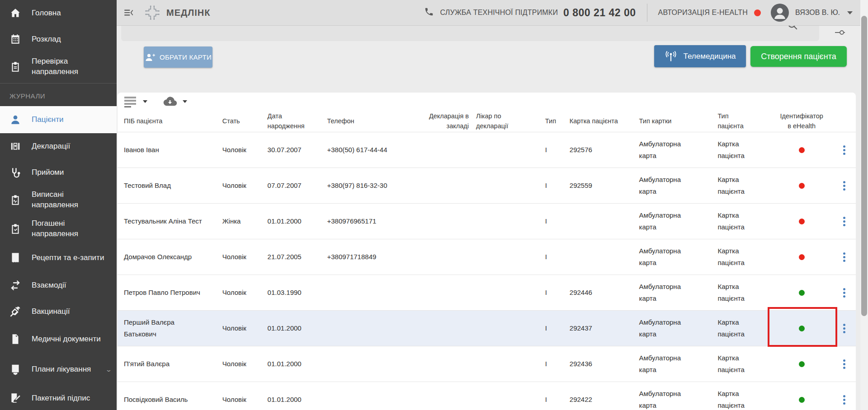 The image size is (868, 410). Describe the element at coordinates (58, 312) in the screenshot. I see `sidebar-item-vaccinations: Вакцинації` at that location.